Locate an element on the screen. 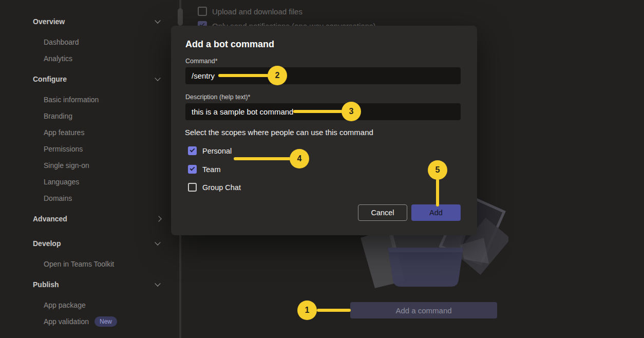 Image resolution: width=644 pixels, height=338 pixels. sidebar-item-domains: Domains is located at coordinates (85, 198).